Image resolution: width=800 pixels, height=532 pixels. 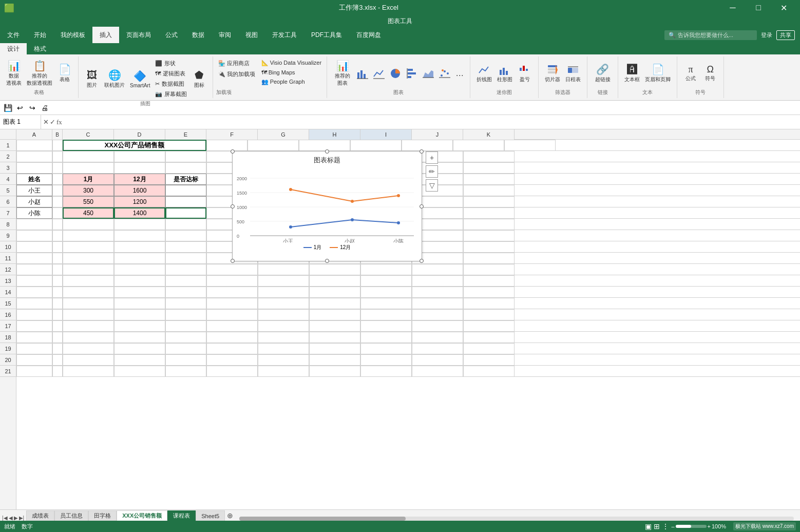 I want to click on cell-d8, so click(x=140, y=224).